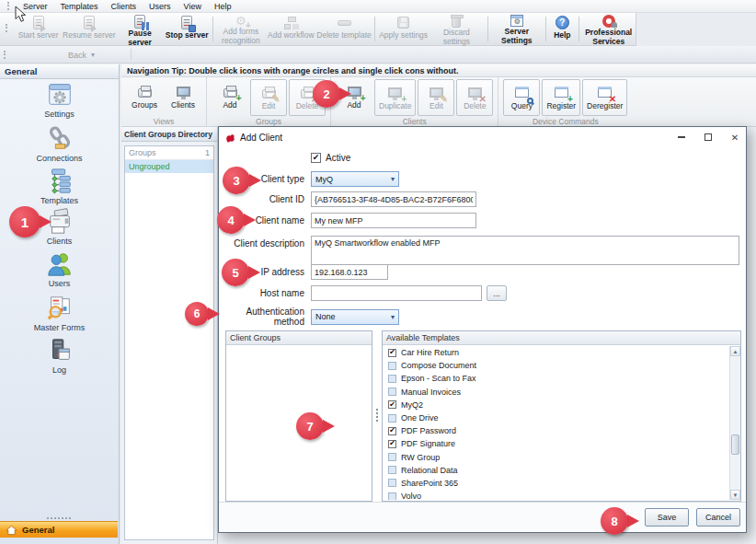 The height and width of the screenshot is (544, 756). Describe the element at coordinates (269, 98) in the screenshot. I see `group-edit-button: ✎ Edit` at that location.